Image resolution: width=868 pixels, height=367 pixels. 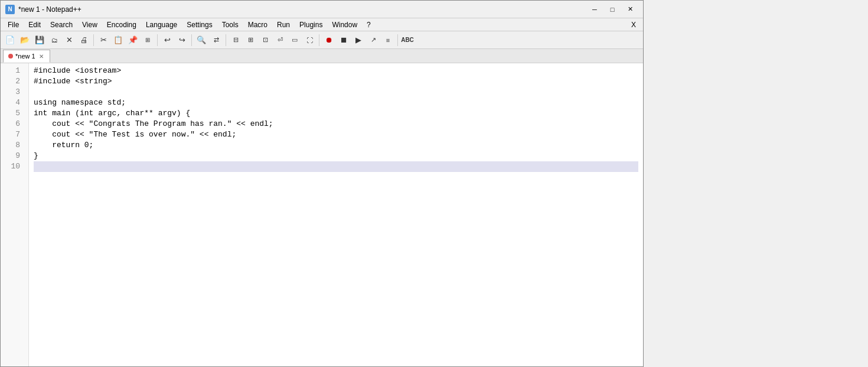 What do you see at coordinates (368, 25) in the screenshot?
I see `menu-help: ?` at bounding box center [368, 25].